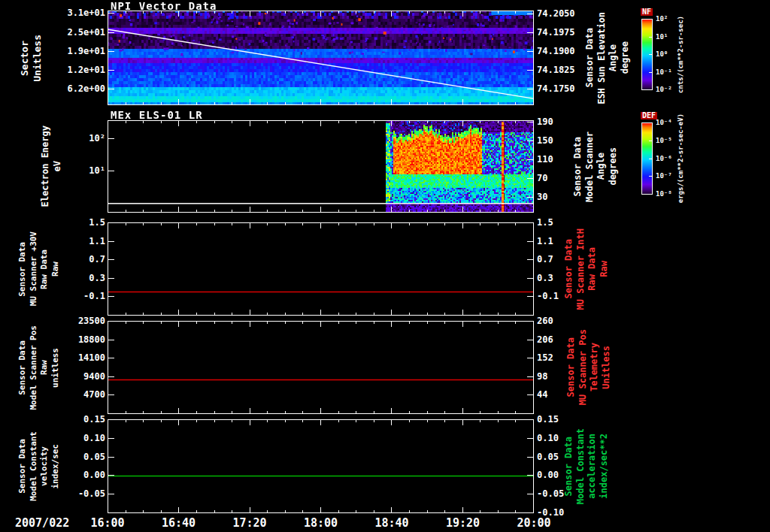  What do you see at coordinates (39, 269) in the screenshot?
I see `panel-3-y-axis-label: Sensor DataMU Scanner +30VRaw DataRaw` at bounding box center [39, 269].